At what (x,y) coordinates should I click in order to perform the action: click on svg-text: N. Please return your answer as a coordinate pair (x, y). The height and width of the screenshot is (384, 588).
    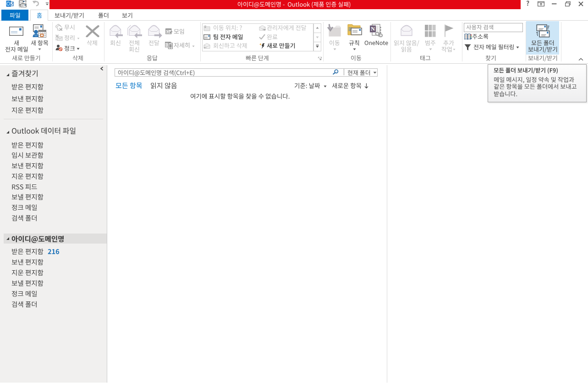
    Looking at the image, I should click on (373, 29).